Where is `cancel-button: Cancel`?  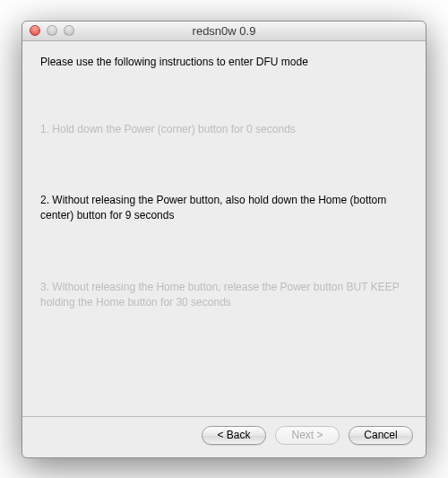
cancel-button: Cancel is located at coordinates (381, 436).